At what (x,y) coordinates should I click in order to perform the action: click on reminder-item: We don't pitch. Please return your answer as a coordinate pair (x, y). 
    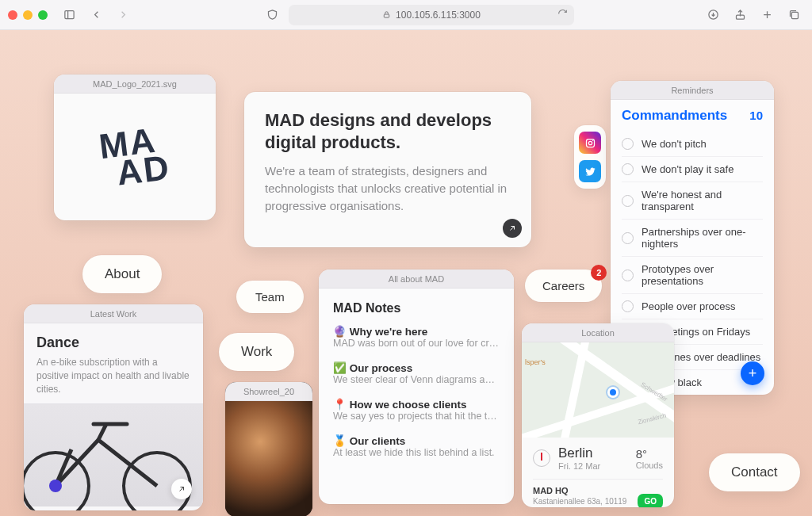
    Looking at the image, I should click on (692, 144).